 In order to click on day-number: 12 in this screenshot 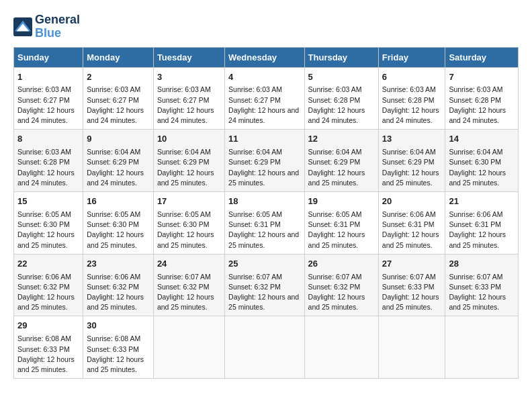, I will do `click(341, 140)`.